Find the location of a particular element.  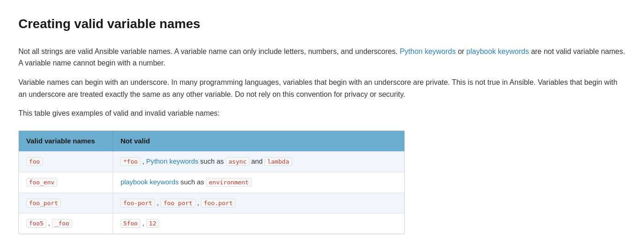

playbook-keywords-link-p1: playbook keywords is located at coordinates (498, 52).